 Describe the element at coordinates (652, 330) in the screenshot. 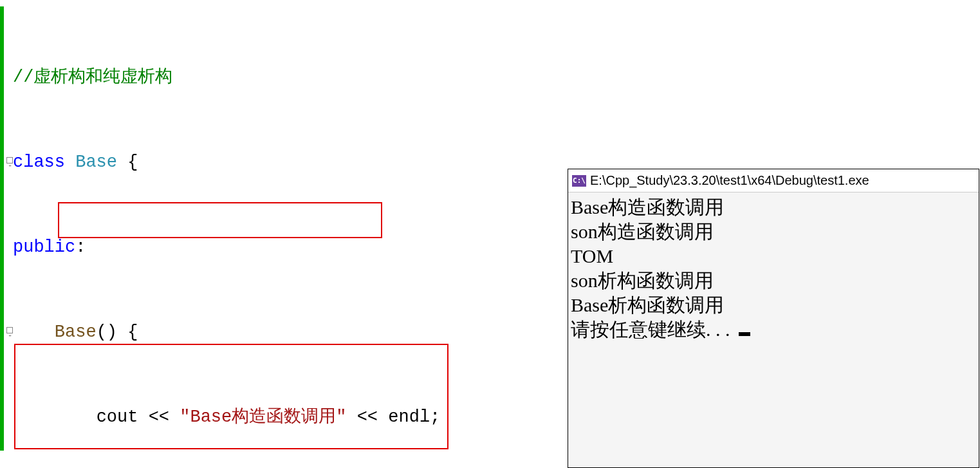

I see `console-line: 请按任意键继续. . .` at that location.